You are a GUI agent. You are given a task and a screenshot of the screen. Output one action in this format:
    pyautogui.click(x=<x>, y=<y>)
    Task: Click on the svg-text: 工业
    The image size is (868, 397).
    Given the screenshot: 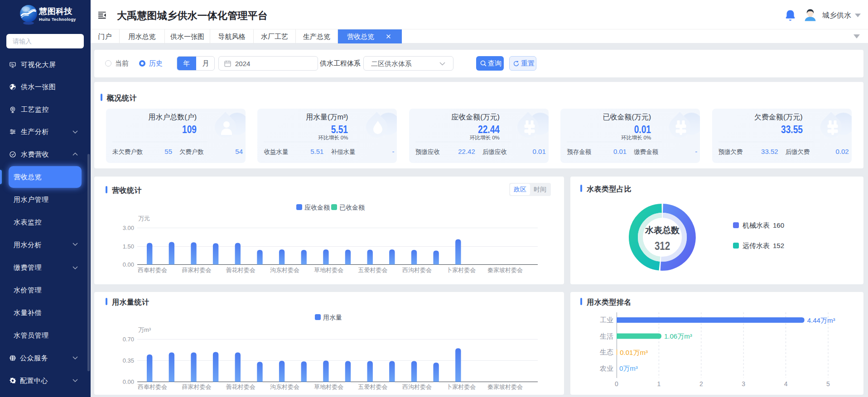 What is the action you would take?
    pyautogui.click(x=607, y=320)
    